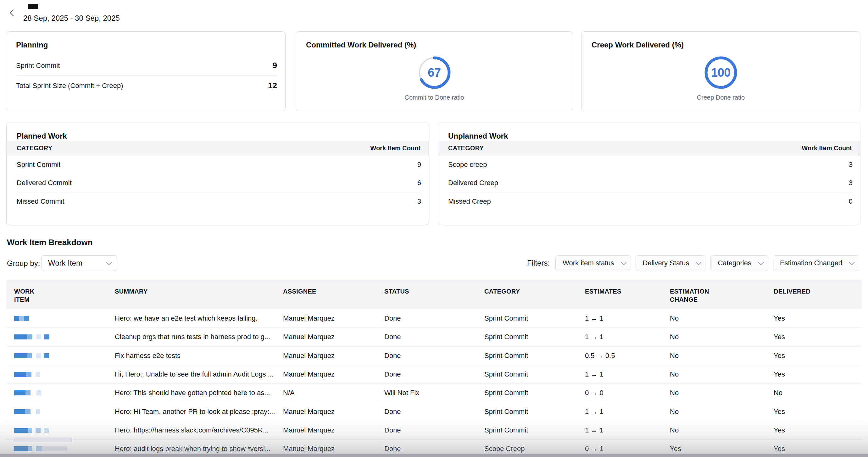 This screenshot has width=868, height=457. I want to click on planning-card: Planning Sprint Commit9Total Sprint Size…, so click(146, 71).